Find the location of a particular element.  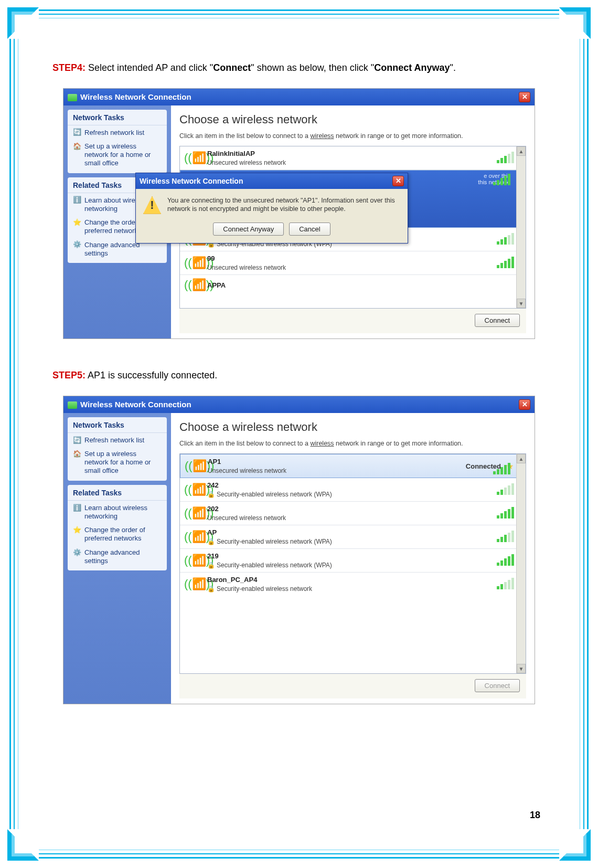

connect-anyway-button: Connect Anyway is located at coordinates (249, 229).